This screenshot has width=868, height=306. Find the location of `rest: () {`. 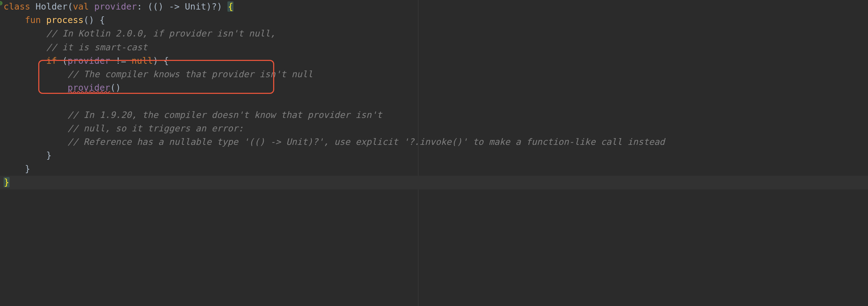

rest: () { is located at coordinates (94, 20).